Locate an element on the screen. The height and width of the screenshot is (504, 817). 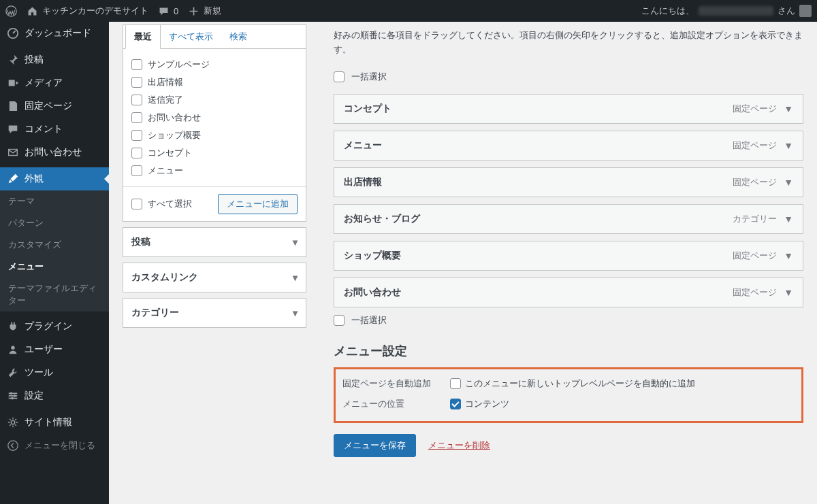
save-menu-button: メニューを保存 is located at coordinates (374, 446).